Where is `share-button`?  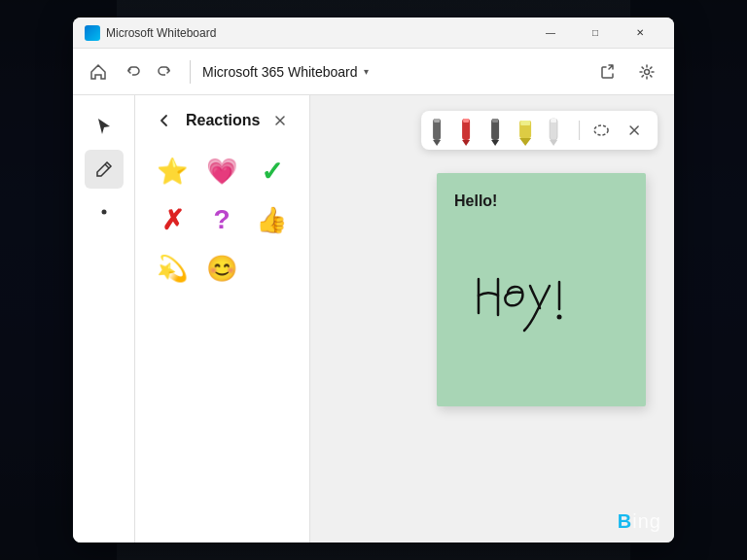
share-button is located at coordinates (608, 72).